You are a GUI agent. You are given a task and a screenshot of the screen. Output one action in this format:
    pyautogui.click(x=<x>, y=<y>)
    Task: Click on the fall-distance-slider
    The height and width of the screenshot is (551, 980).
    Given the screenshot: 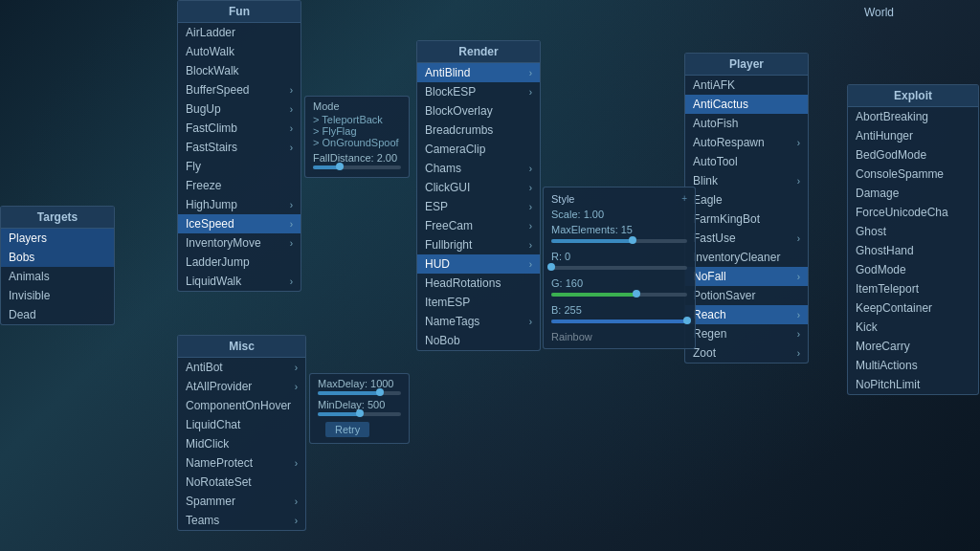 What is the action you would take?
    pyautogui.click(x=357, y=167)
    